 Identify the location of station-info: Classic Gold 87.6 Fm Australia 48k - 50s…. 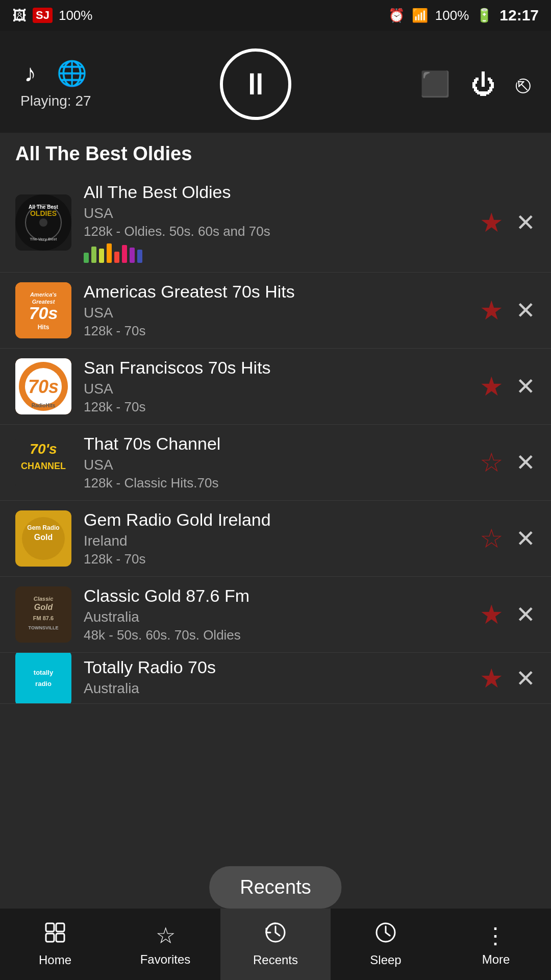
(276, 615).